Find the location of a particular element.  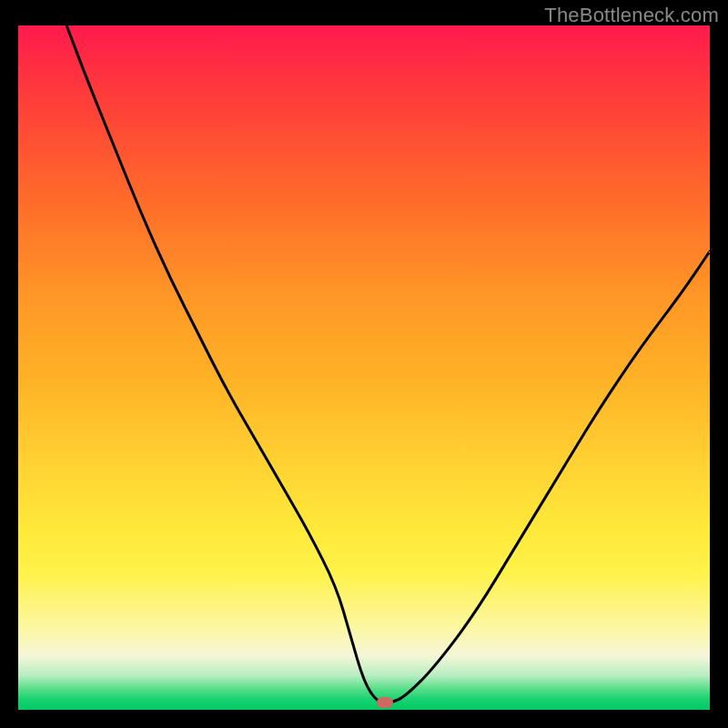

optimum-marker is located at coordinates (385, 703).